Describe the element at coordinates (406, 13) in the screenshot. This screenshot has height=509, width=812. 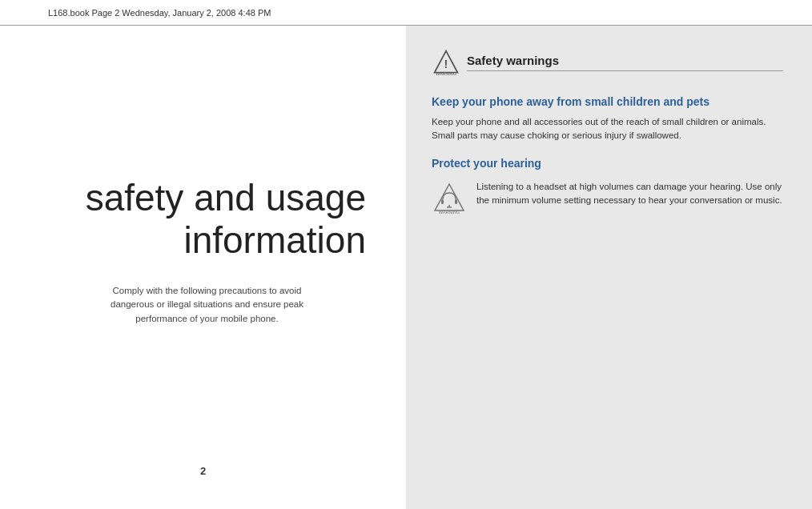
I see `header-bar: L168.book Page 2 Wednesday, January 2, 2…` at that location.